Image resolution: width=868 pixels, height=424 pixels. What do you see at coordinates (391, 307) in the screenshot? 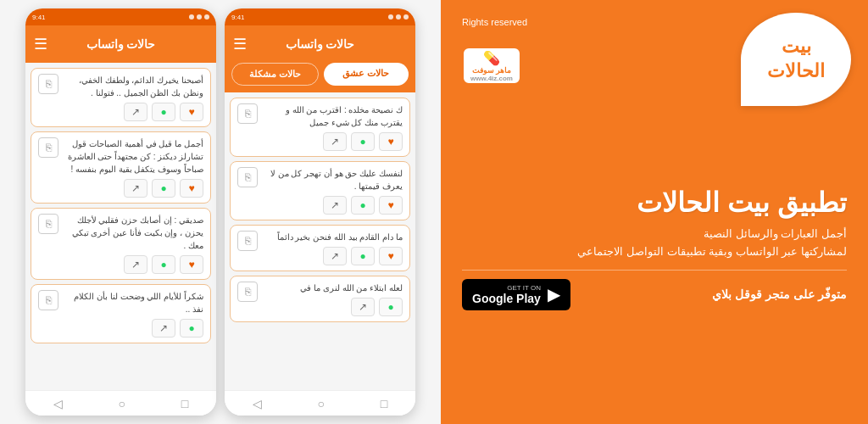
I see `p2-whatsapp-btn-4: ●` at bounding box center [391, 307].